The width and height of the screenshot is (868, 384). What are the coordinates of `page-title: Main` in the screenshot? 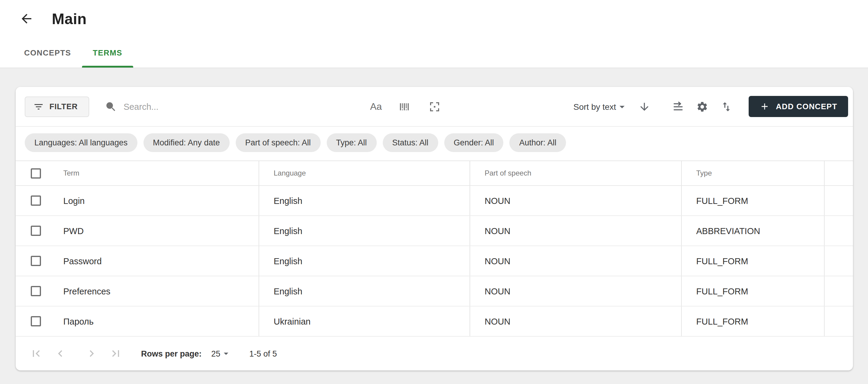 It's located at (69, 19).